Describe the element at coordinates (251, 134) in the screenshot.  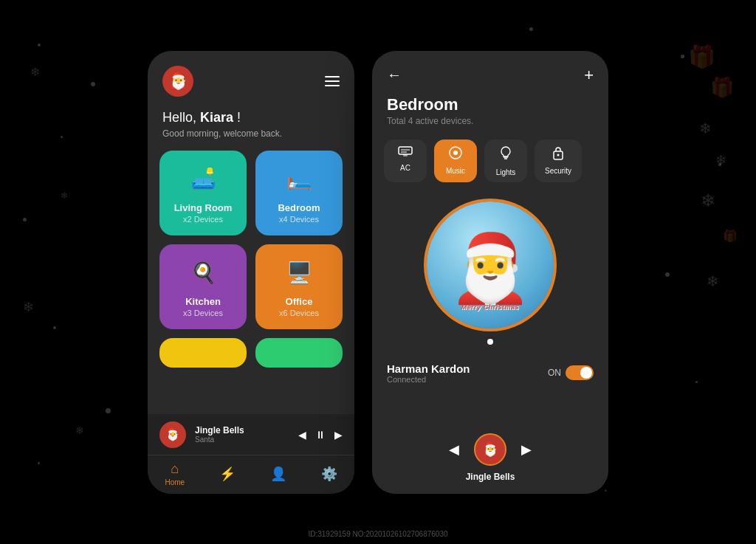
I see `greeting-subtitle: Good morning, welcome back.` at that location.